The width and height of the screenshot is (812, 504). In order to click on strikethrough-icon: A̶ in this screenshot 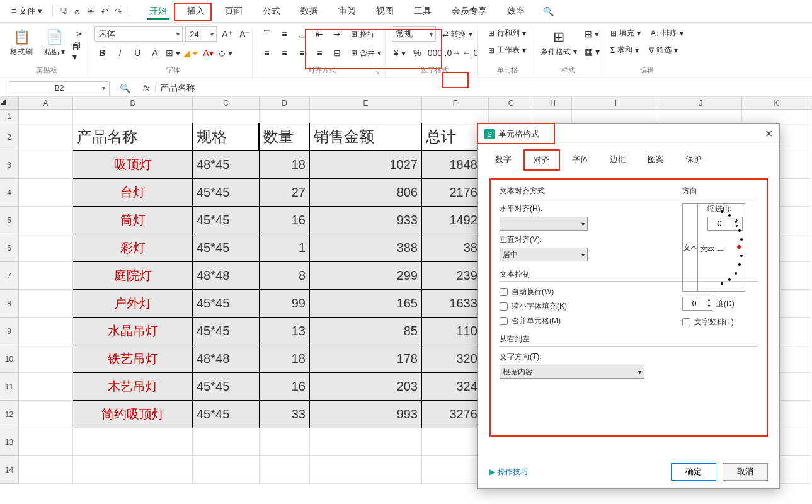, I will do `click(155, 53)`.